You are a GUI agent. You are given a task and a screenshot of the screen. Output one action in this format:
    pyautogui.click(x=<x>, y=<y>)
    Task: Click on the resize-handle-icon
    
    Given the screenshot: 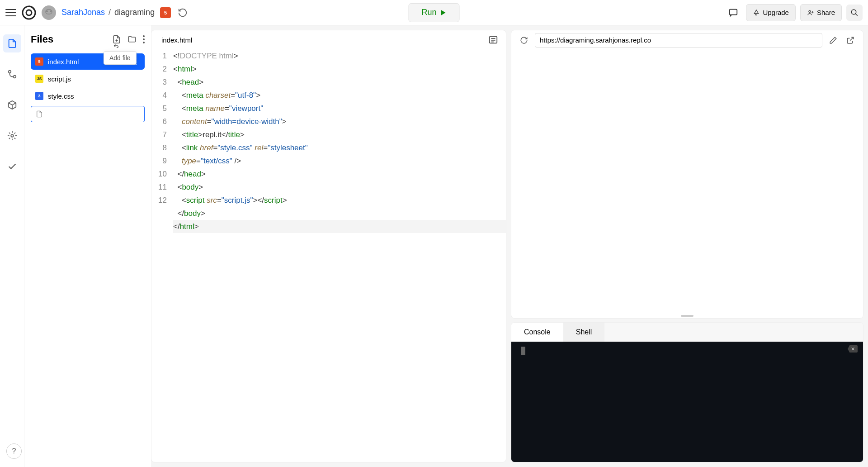 What is the action you would take?
    pyautogui.click(x=687, y=316)
    